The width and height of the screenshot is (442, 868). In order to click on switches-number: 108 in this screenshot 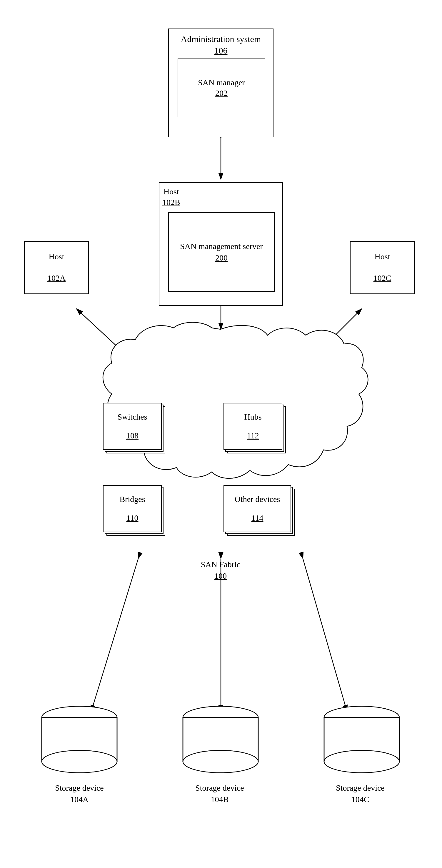, I will do `click(132, 436)`.